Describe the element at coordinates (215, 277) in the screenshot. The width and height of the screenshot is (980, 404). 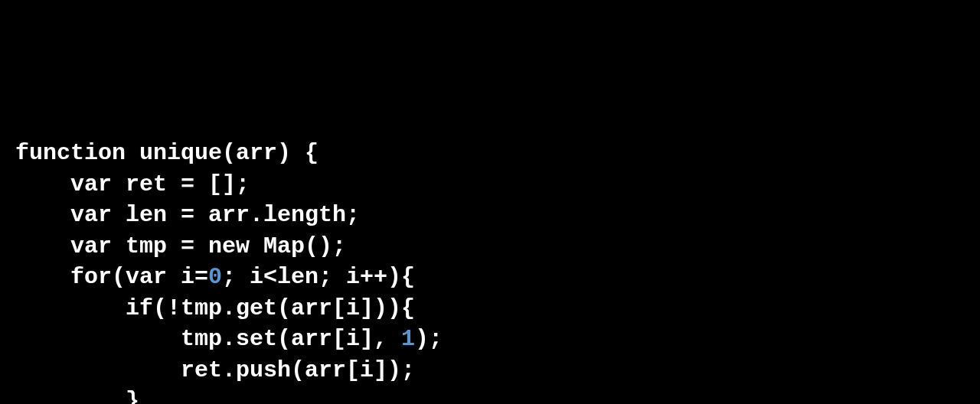
I see `number-literal: 0` at that location.